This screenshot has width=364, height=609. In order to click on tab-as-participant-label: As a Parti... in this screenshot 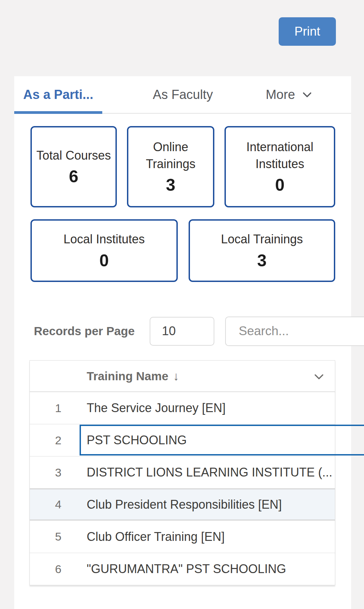, I will do `click(58, 95)`.